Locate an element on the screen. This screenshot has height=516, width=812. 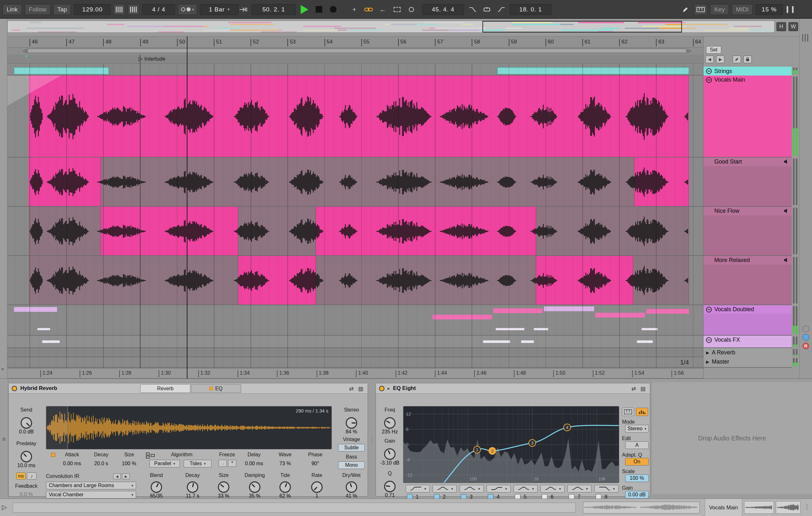
track-header-strings: Strings is located at coordinates (748, 71).